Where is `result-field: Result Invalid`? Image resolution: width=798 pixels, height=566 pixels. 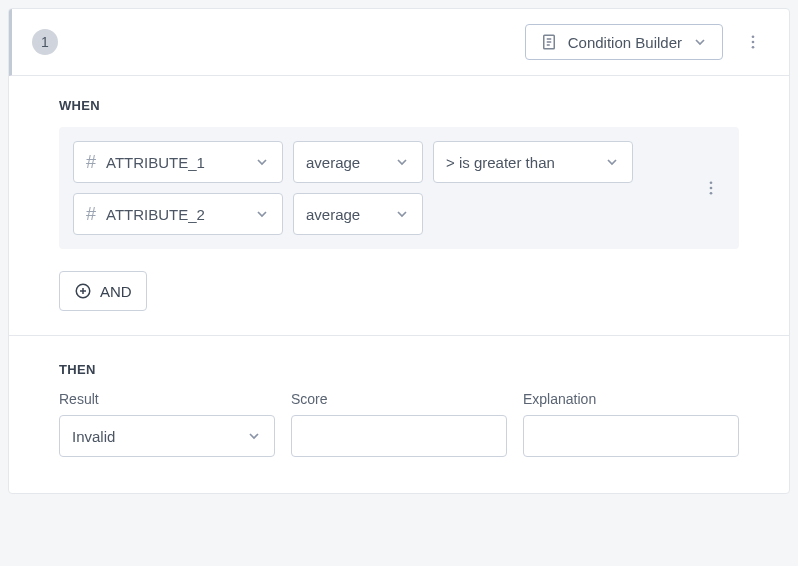 result-field: Result Invalid is located at coordinates (167, 424).